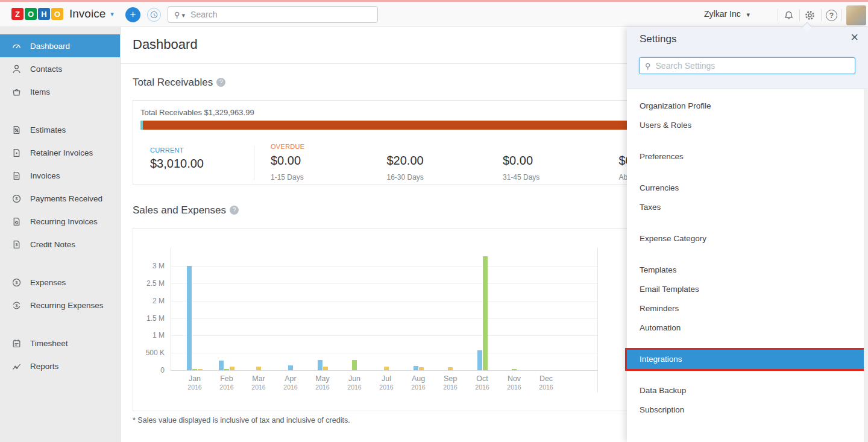 Image resolution: width=868 pixels, height=442 pixels. What do you see at coordinates (60, 221) in the screenshot?
I see `sidebar-item-recurring-invoices: Recurring Invoices` at bounding box center [60, 221].